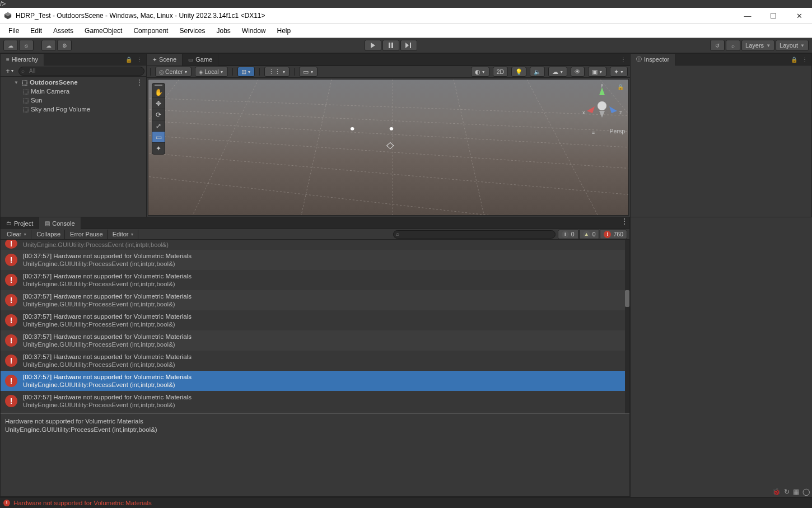 This screenshot has height=508, width=812. Describe the element at coordinates (49, 45) in the screenshot. I see `cloud-button: ☁` at that location.